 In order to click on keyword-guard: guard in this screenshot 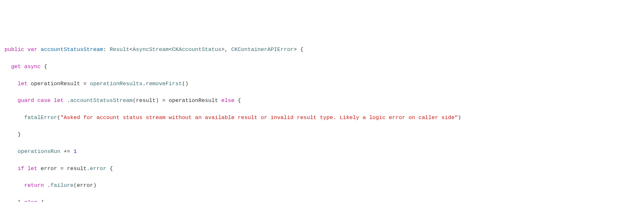, I will do `click(26, 101)`.